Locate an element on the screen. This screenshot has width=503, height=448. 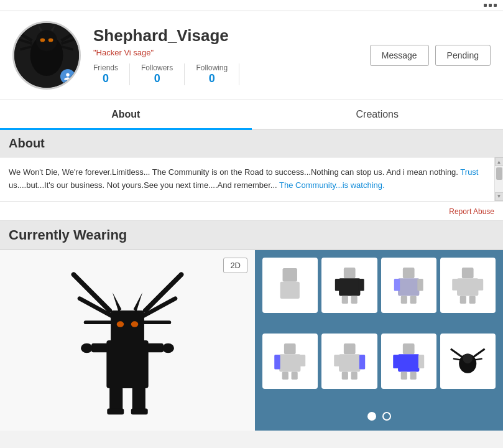
dot2 is located at coordinates (490, 5).